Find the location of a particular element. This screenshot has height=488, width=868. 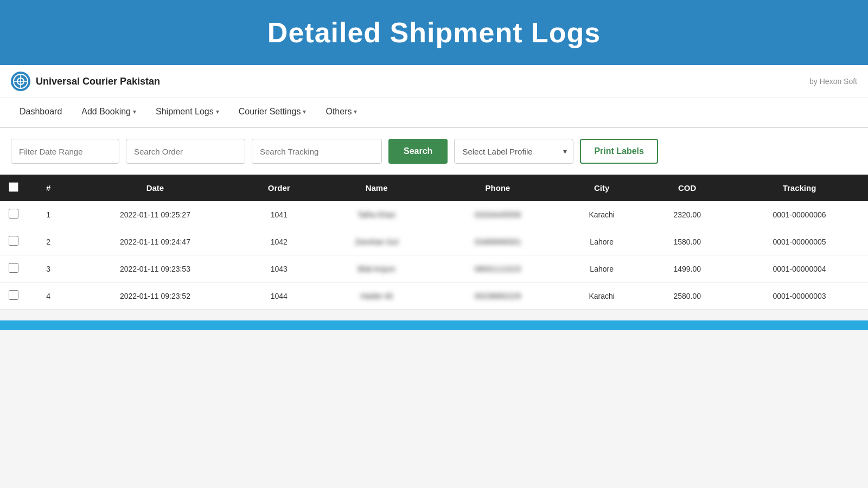

nav-item-dashboard: Dashboard is located at coordinates (41, 113).